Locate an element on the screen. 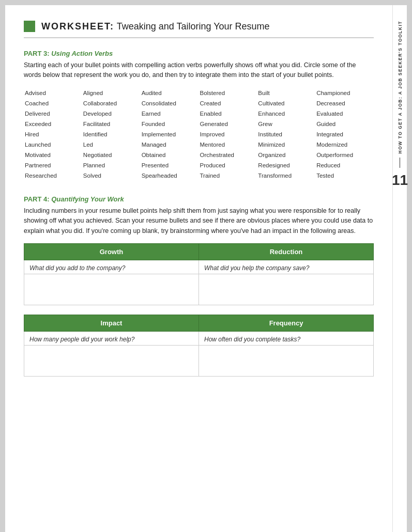 The width and height of the screenshot is (412, 532). verb-cell: Facilitated is located at coordinates (112, 124).